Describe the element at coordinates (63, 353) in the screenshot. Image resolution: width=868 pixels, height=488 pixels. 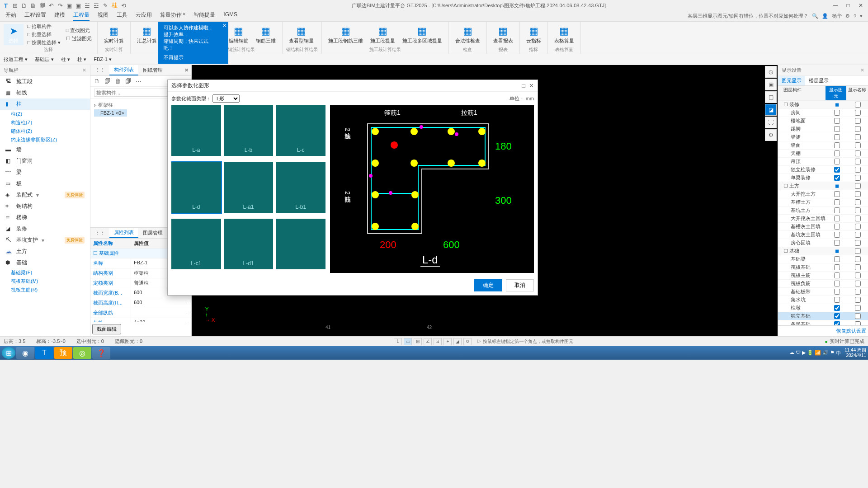
I see `task-app3: 预` at that location.